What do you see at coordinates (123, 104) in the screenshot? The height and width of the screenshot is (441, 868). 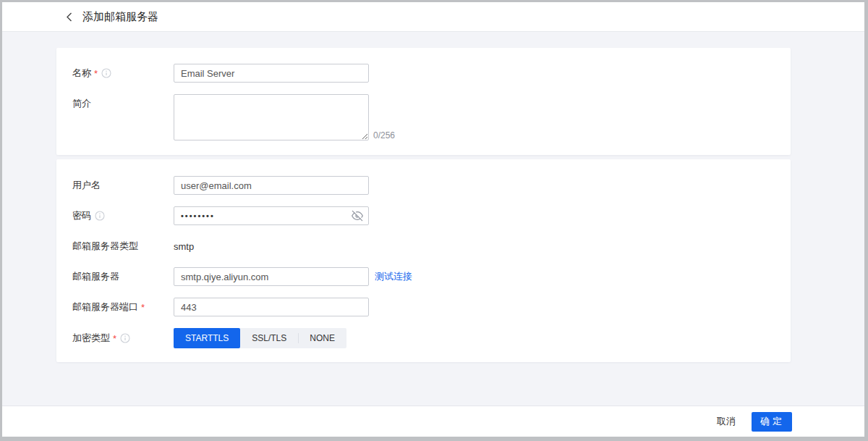 I see `description-label: 简介` at bounding box center [123, 104].